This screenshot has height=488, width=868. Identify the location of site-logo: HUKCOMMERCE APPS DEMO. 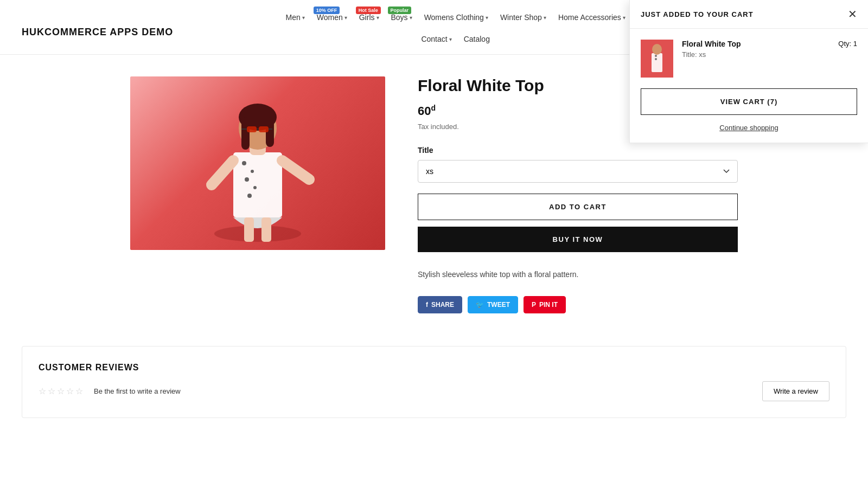
(98, 33).